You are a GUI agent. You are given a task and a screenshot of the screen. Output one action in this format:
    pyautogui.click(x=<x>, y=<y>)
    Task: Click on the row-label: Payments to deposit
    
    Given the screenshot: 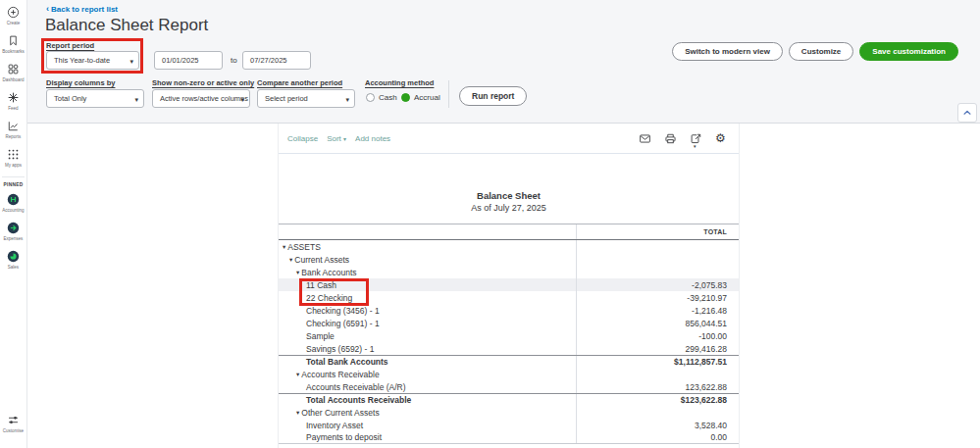 What is the action you would take?
    pyautogui.click(x=343, y=437)
    